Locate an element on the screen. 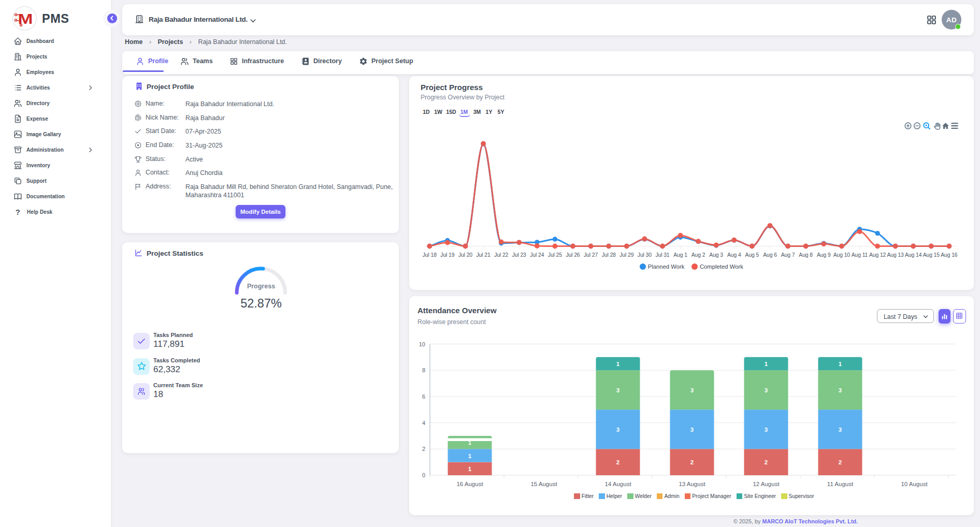 This screenshot has height=527, width=980. svg-text: Aug 16 is located at coordinates (949, 255).